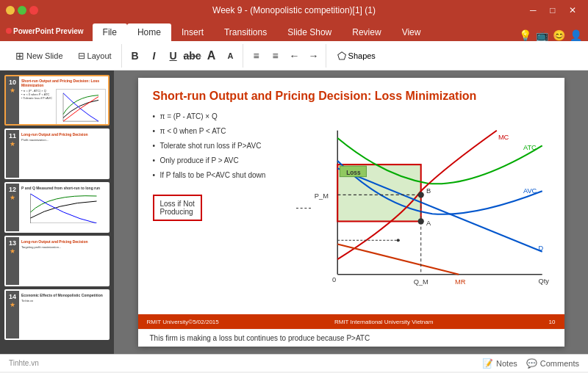 Image resolution: width=588 pixels, height=373 pixels. I want to click on shapes-icon: ⬠, so click(342, 56).